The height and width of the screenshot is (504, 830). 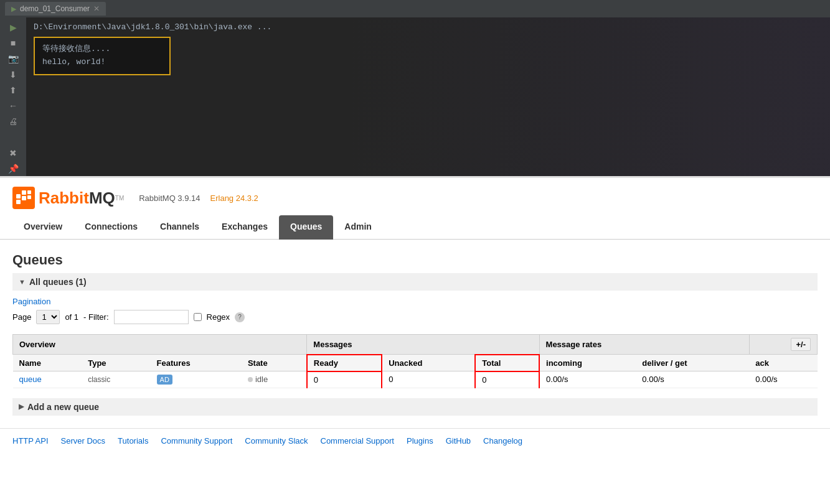 What do you see at coordinates (81, 198) in the screenshot?
I see `rmq-logo-text: RabbitMQTM` at bounding box center [81, 198].